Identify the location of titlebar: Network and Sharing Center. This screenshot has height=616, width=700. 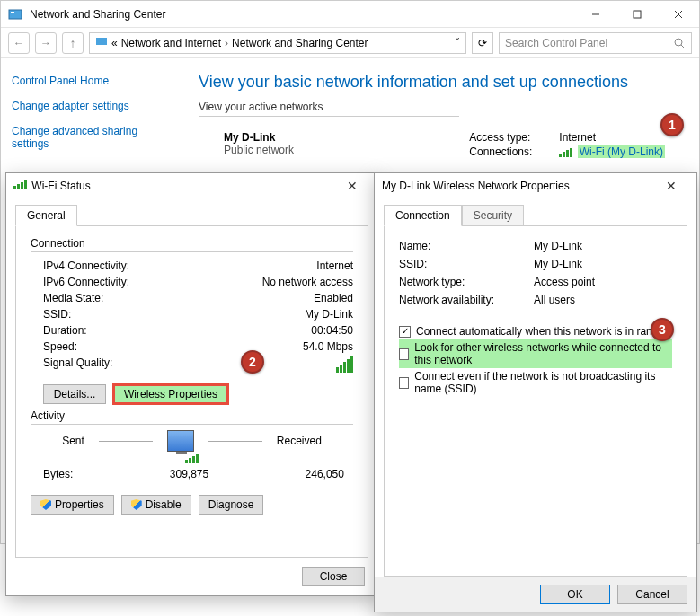
(350, 14).